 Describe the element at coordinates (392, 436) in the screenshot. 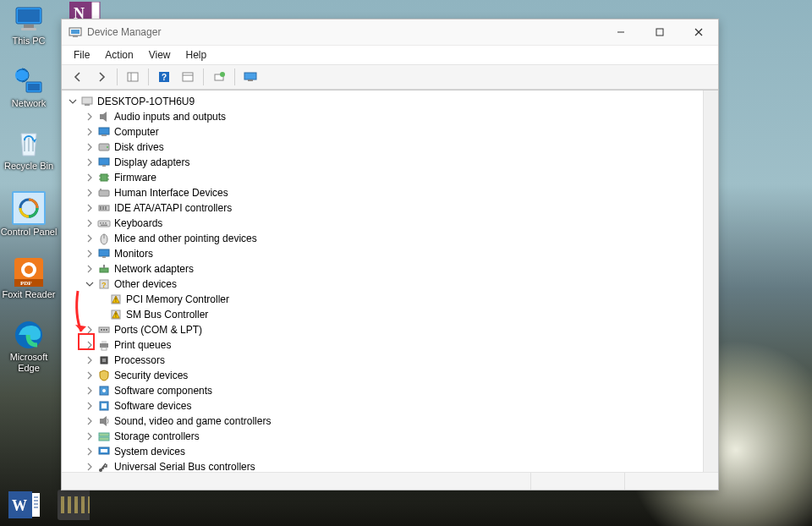

I see `tree-category: Storage controllers` at that location.